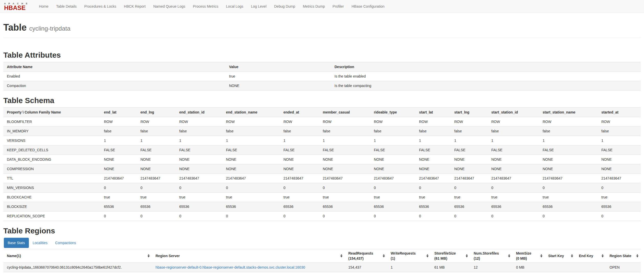 This screenshot has width=644, height=276. What do you see at coordinates (560, 267) in the screenshot?
I see `region-start-key-cell` at bounding box center [560, 267].